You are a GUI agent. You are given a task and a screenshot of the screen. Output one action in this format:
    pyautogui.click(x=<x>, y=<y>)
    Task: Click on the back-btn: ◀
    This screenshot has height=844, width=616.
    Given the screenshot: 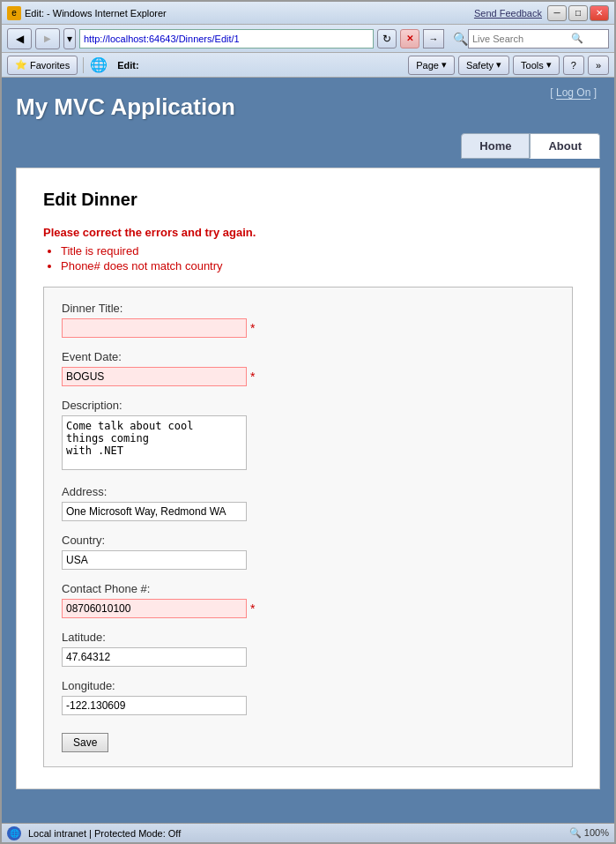 What is the action you would take?
    pyautogui.click(x=19, y=39)
    